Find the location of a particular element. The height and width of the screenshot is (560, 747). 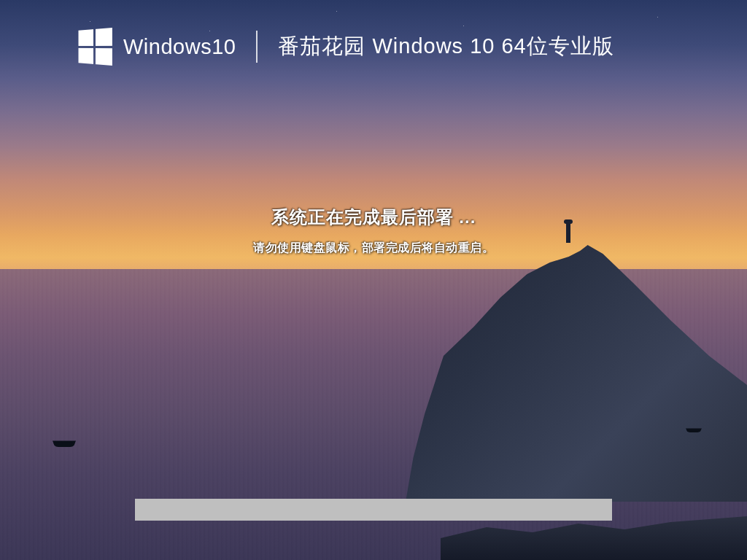

edition-label: 番茄花园 Windows 10 64位专业版 is located at coordinates (446, 47).